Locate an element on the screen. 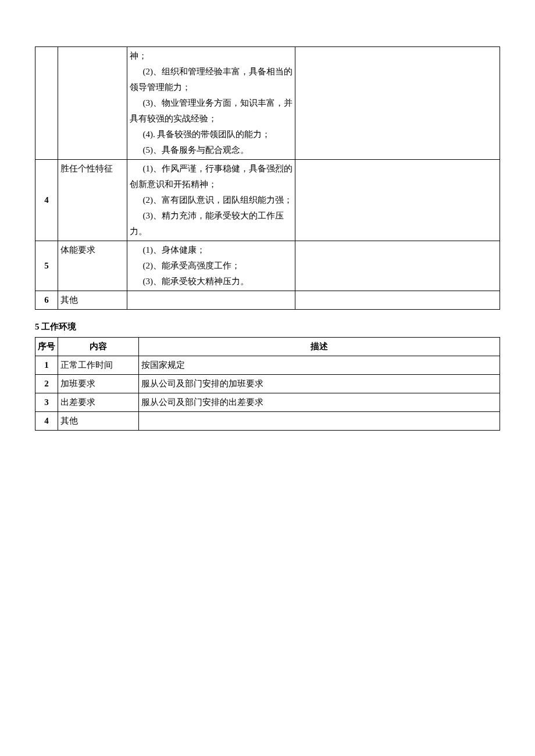 The image size is (535, 756). req-text: 神；(2)、组织和管理经验丰富，具备相当的领导管理能力；(3)、物业管理业务方面… is located at coordinates (211, 103).